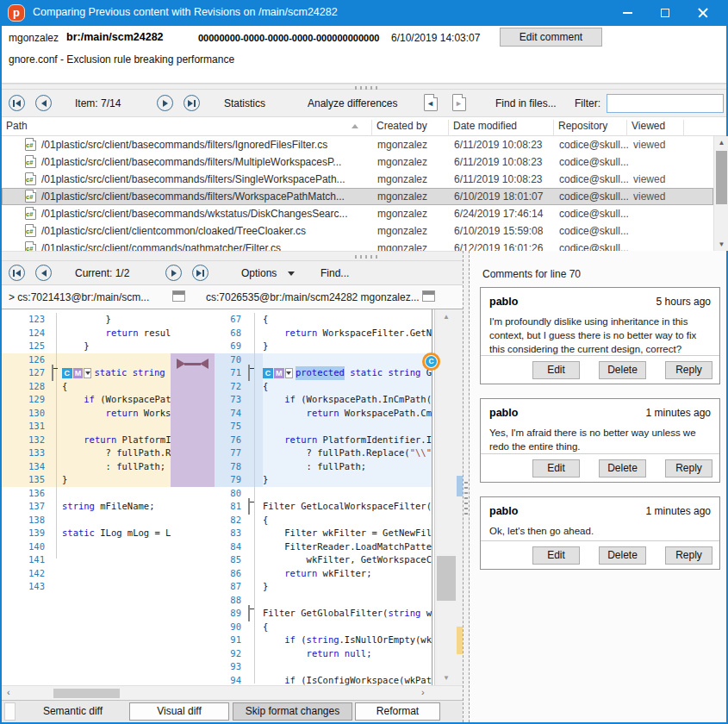 The image size is (728, 724). I want to click on diff-horizontal-scrollbar: ‹ ›, so click(233, 693).